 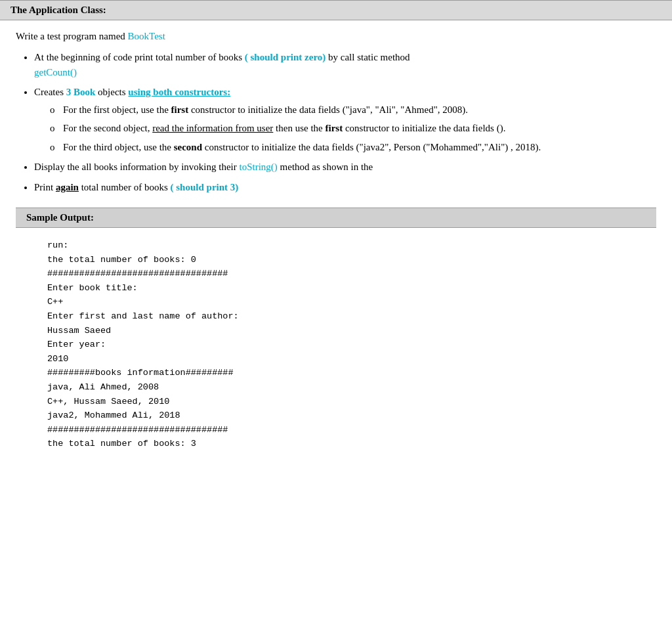 What do you see at coordinates (188, 147) in the screenshot?
I see `sub3-bold: second` at bounding box center [188, 147].